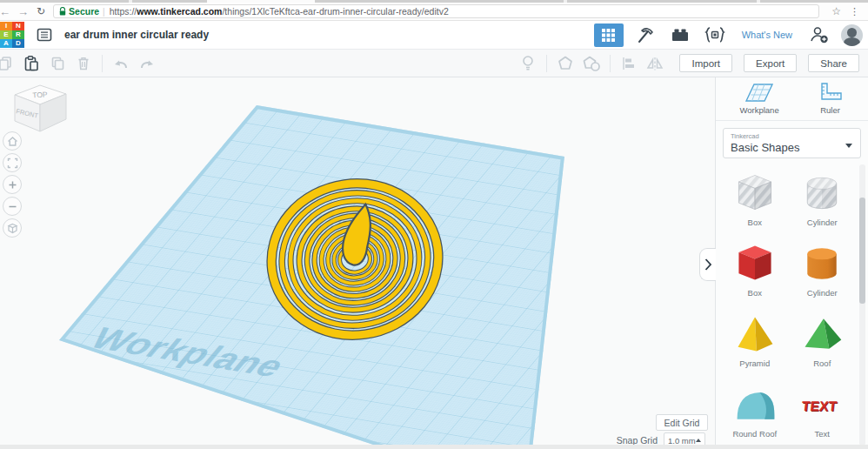 Image resolution: width=868 pixels, height=449 pixels. What do you see at coordinates (44, 35) in the screenshot?
I see `design-properties-icon` at bounding box center [44, 35].